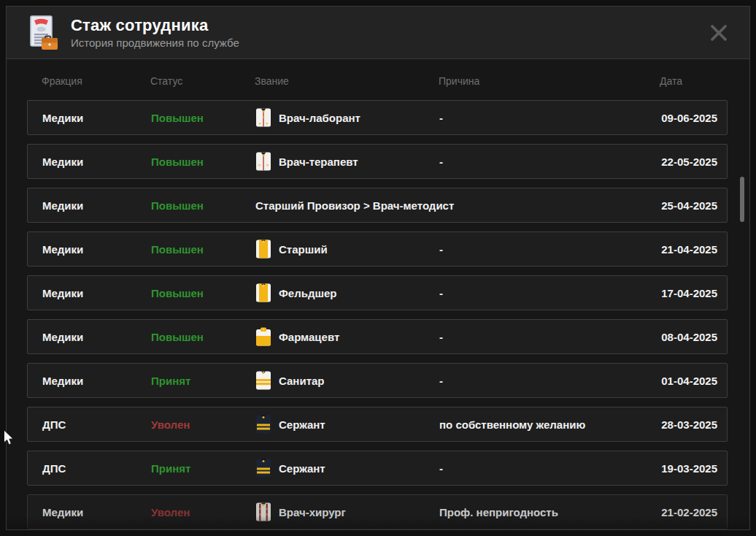  What do you see at coordinates (203, 81) in the screenshot?
I see `column-header-status: Статус` at bounding box center [203, 81].